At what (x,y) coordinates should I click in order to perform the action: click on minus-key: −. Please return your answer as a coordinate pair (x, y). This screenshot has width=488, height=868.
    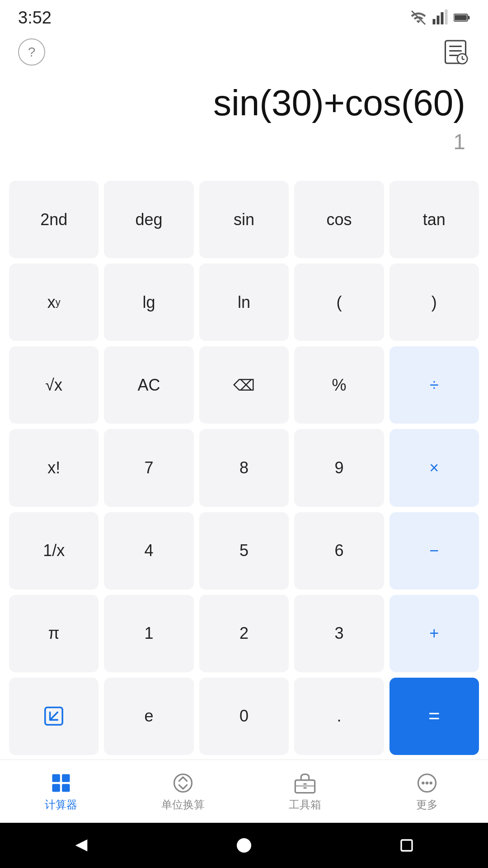
    Looking at the image, I should click on (434, 551).